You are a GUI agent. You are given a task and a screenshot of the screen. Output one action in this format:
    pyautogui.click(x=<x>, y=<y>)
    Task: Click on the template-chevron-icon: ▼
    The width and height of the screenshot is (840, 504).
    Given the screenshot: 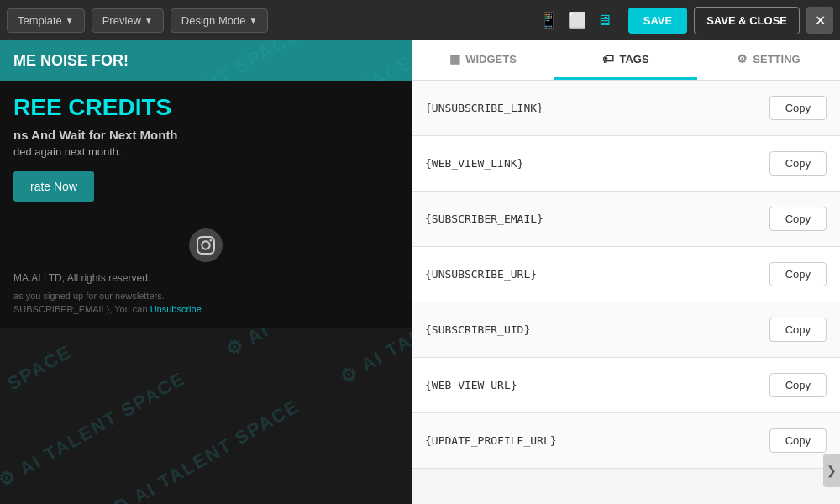 What is the action you would take?
    pyautogui.click(x=70, y=20)
    